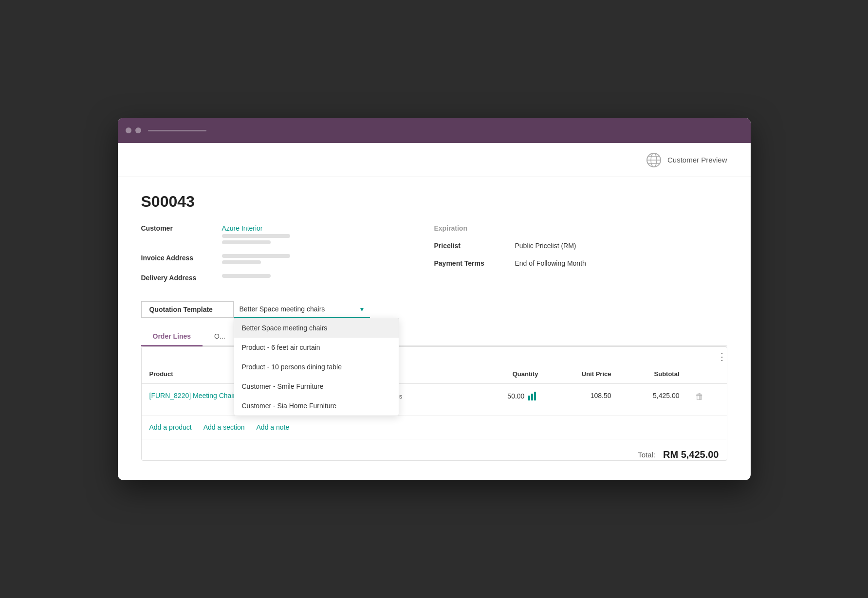 The width and height of the screenshot is (868, 598). I want to click on customer-preview-label: Customer Preview, so click(697, 160).